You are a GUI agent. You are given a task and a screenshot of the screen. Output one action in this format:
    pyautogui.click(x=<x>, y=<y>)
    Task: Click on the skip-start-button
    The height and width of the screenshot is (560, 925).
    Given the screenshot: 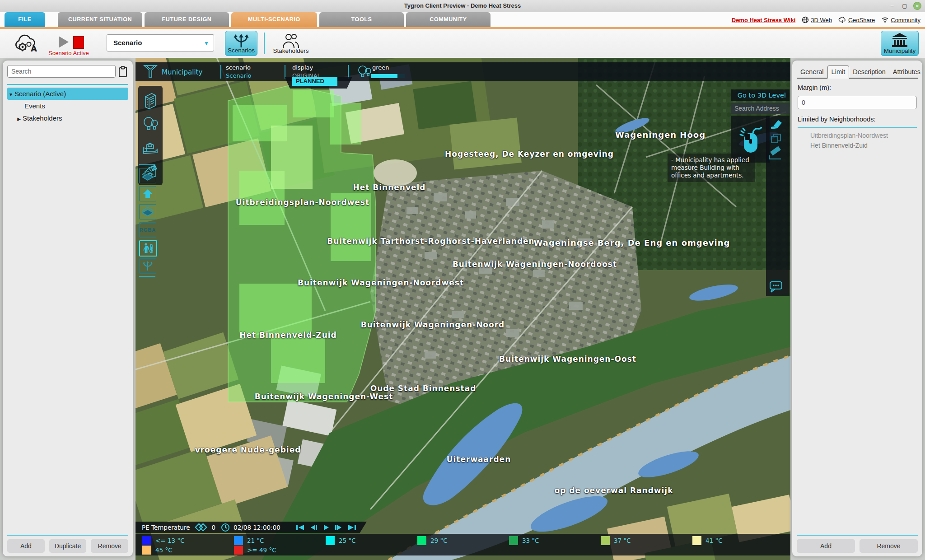 What is the action you would take?
    pyautogui.click(x=300, y=527)
    